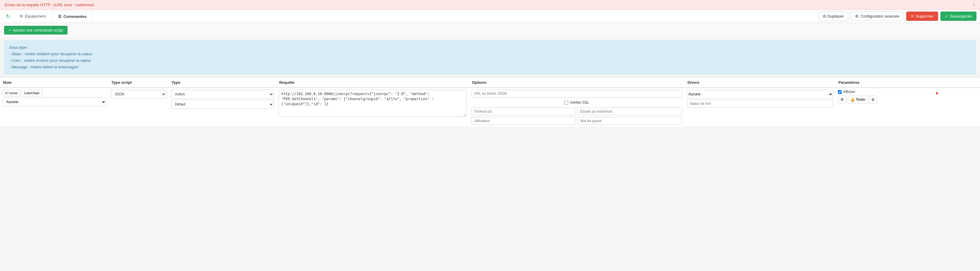 The image size is (980, 271). Describe the element at coordinates (883, 107) in the screenshot. I see `cell-params: Afficher ⚙ 🔔 Tester ⧉` at that location.